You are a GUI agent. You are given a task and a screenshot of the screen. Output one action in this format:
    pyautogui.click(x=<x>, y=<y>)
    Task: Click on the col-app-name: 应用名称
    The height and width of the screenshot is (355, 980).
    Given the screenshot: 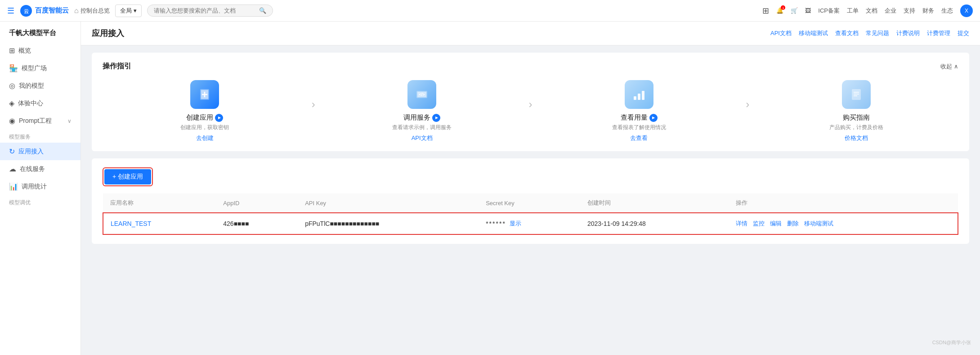 What is the action you would take?
    pyautogui.click(x=159, y=203)
    